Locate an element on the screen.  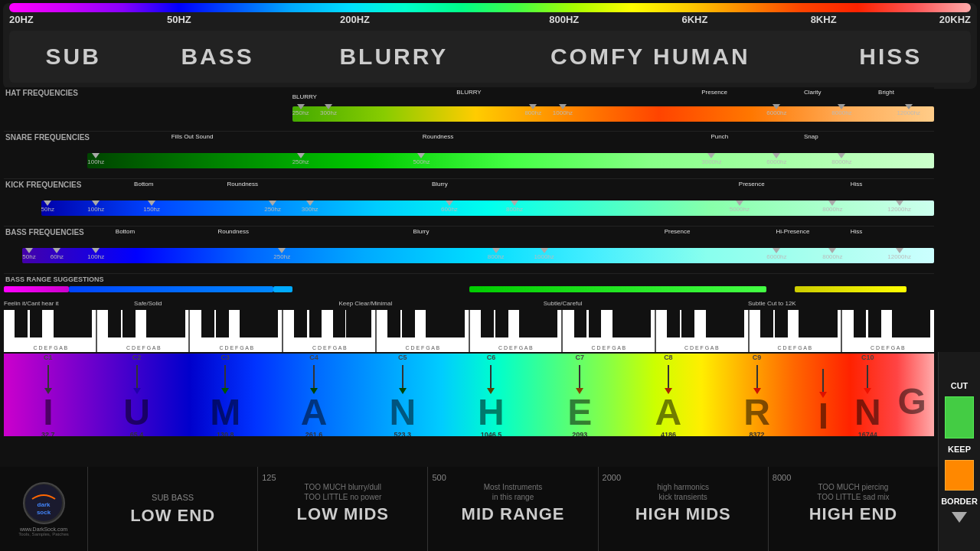
hat-marker-6000: 6000hz is located at coordinates (776, 110).